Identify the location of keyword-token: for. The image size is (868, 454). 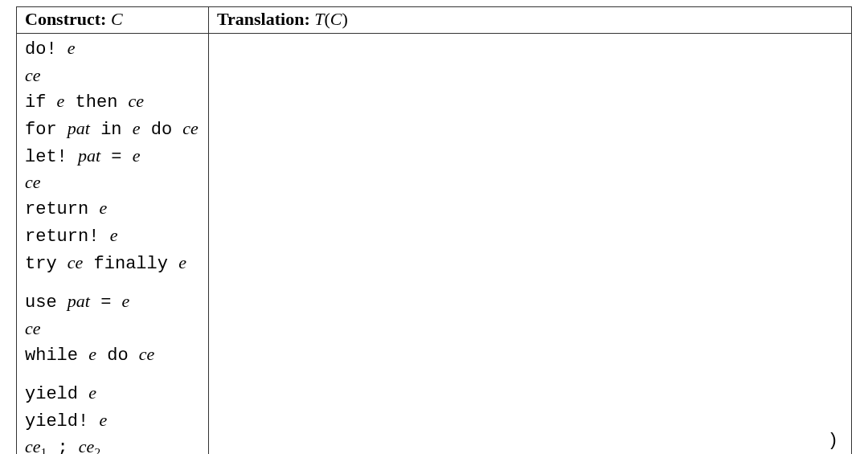
(47, 130).